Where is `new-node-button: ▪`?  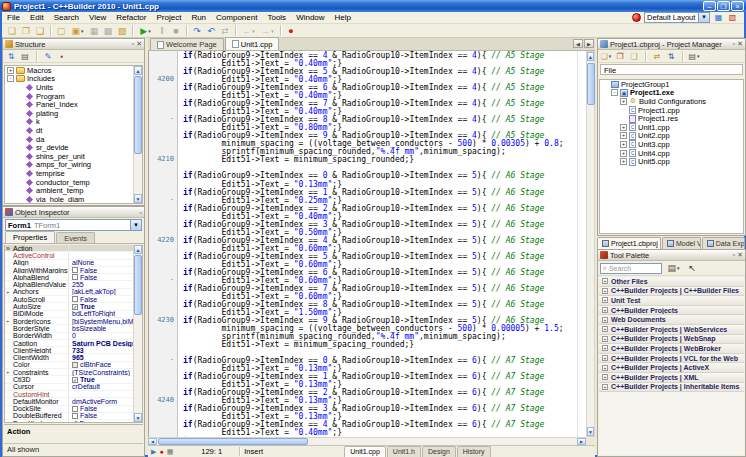 new-node-button: ▪ is located at coordinates (62, 56).